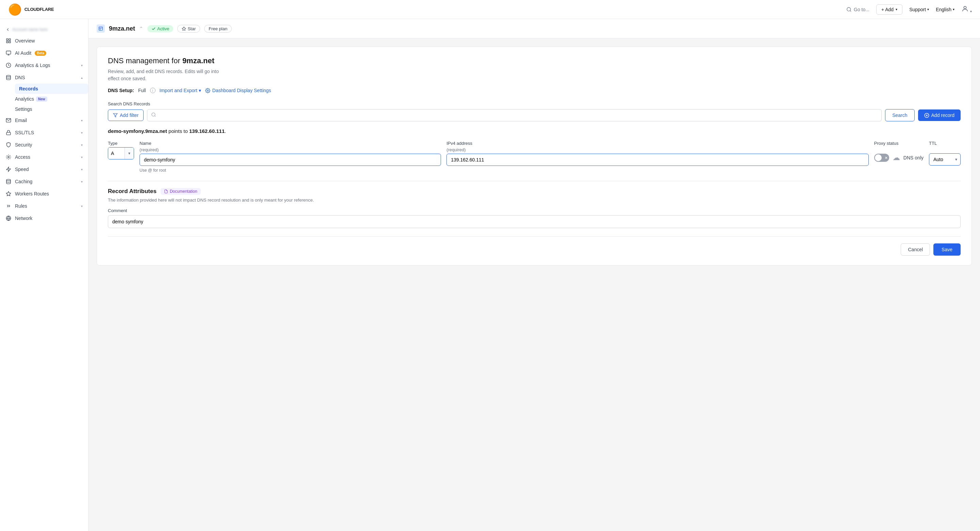 The image size is (980, 531). Describe the element at coordinates (44, 133) in the screenshot. I see `sidebar-item-ssl-tls: SSL/TLS ▾` at that location.